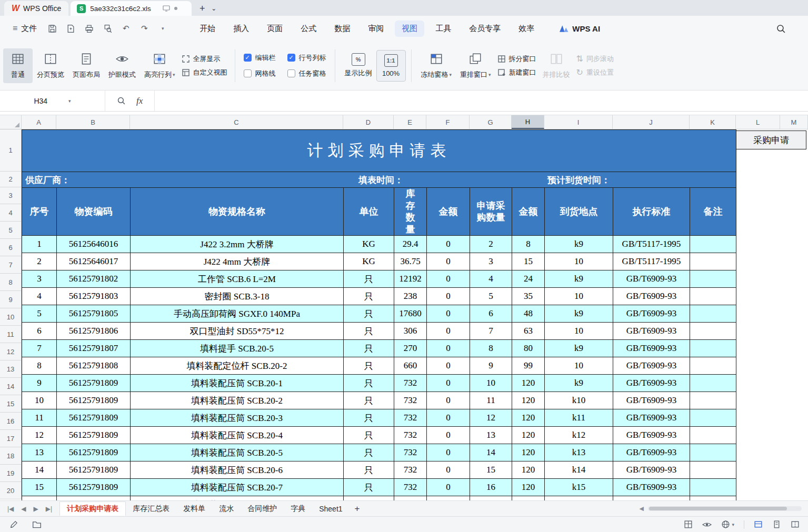  I want to click on wps-ai-button: WPS AI, so click(580, 28).